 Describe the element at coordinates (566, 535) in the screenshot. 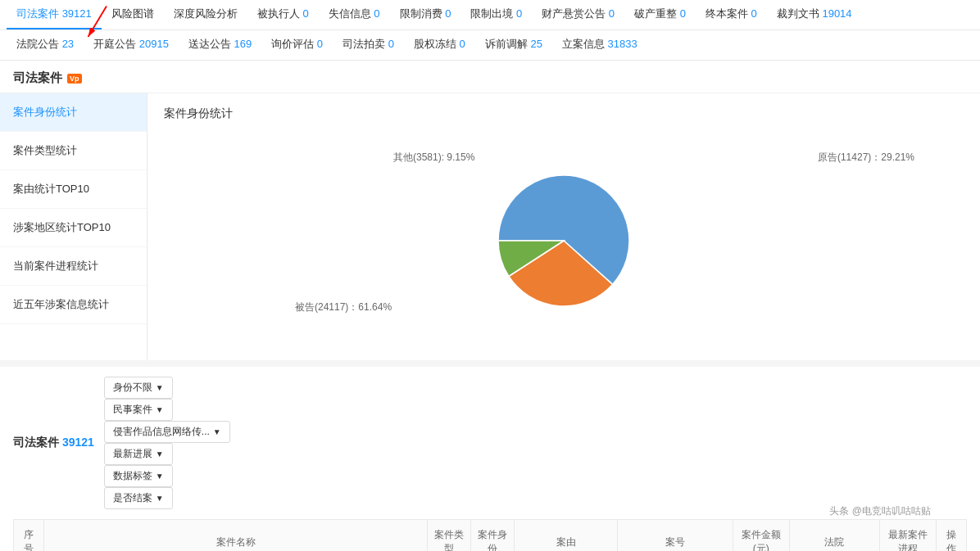

I see `col-header-4: 案由` at that location.